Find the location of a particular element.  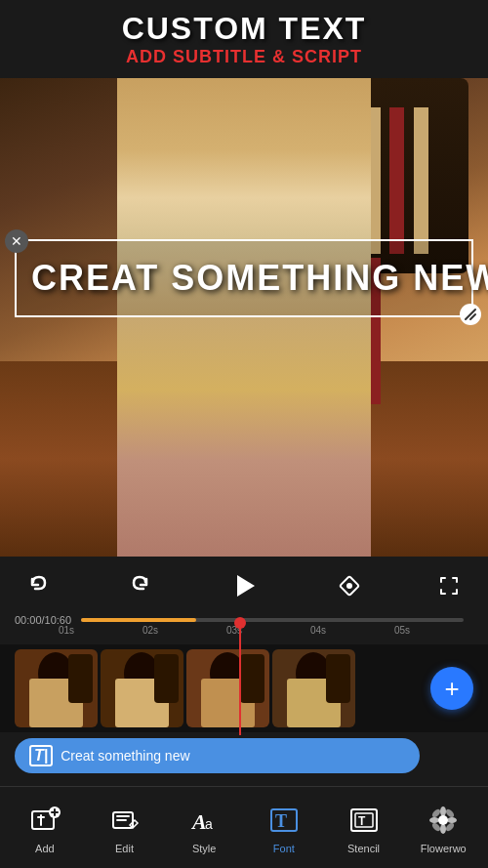

tool-font: T Font is located at coordinates (284, 828).